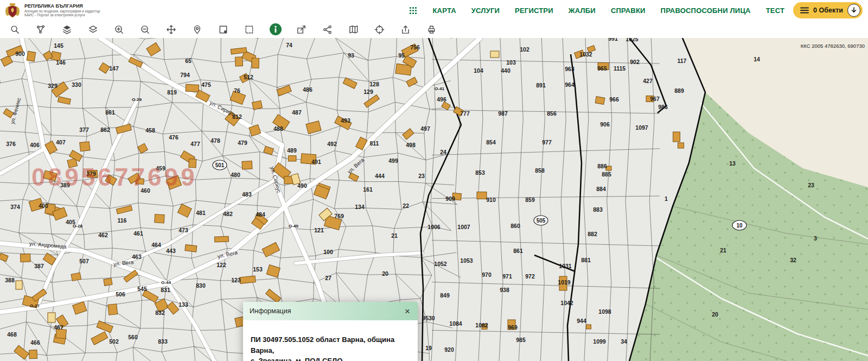 This screenshot has height=361, width=868. What do you see at coordinates (486, 11) in the screenshot?
I see `nav-item-uslugi: УСЛУГИ` at bounding box center [486, 11].